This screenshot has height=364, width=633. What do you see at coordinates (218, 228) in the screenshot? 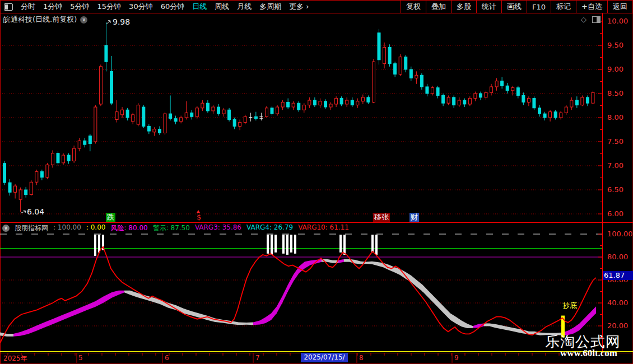
I see `indicator-value-4: VARG3: 35.86` at bounding box center [218, 228].